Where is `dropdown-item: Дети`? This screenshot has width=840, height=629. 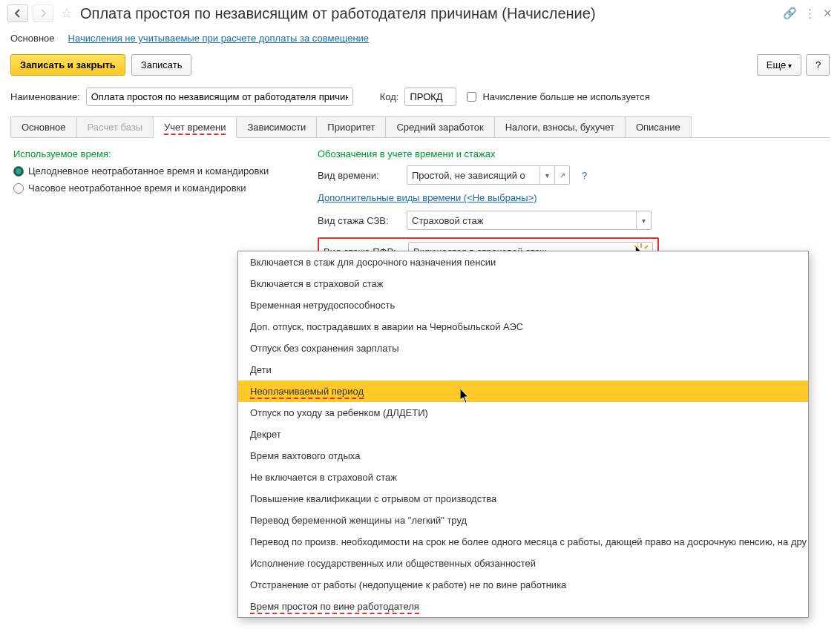
dropdown-item: Дети is located at coordinates (523, 369).